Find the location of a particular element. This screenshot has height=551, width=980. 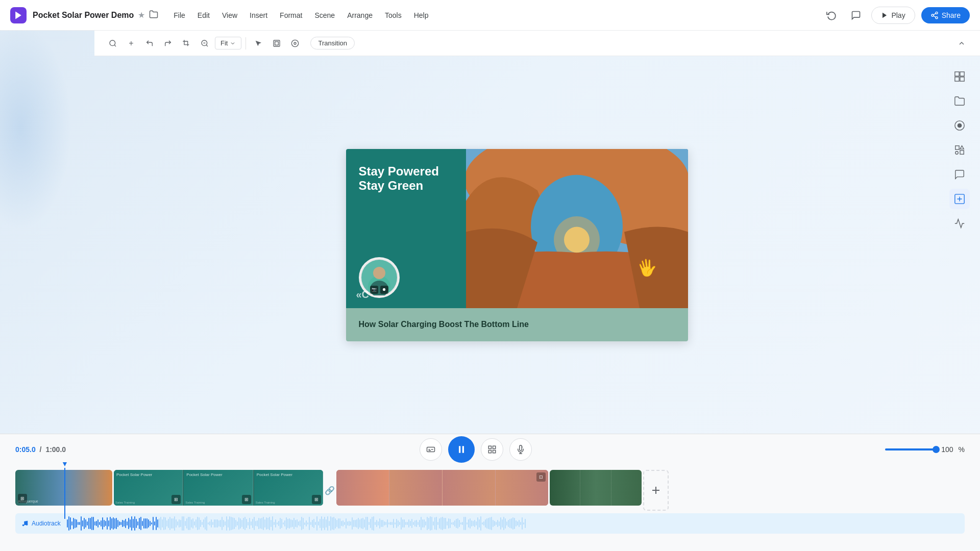

pause-button is located at coordinates (461, 449).